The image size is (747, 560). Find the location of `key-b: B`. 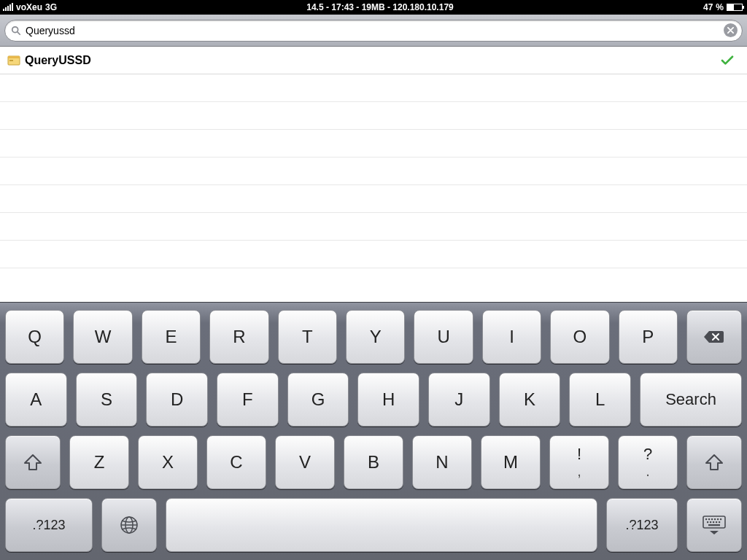

key-b: B is located at coordinates (374, 462).